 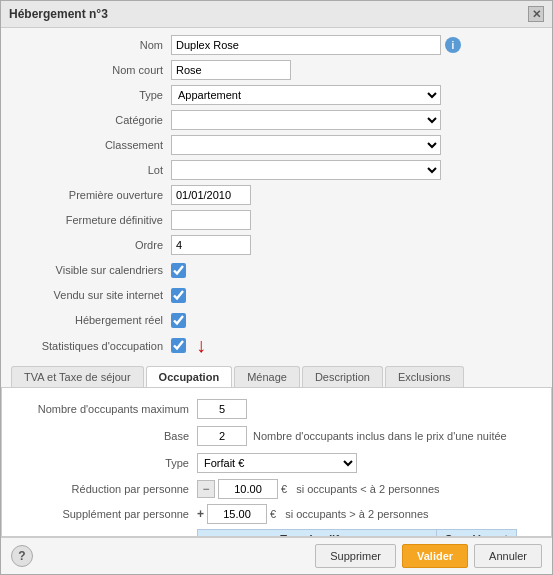 What do you see at coordinates (508, 556) in the screenshot?
I see `cancel-button: Annuler` at bounding box center [508, 556].